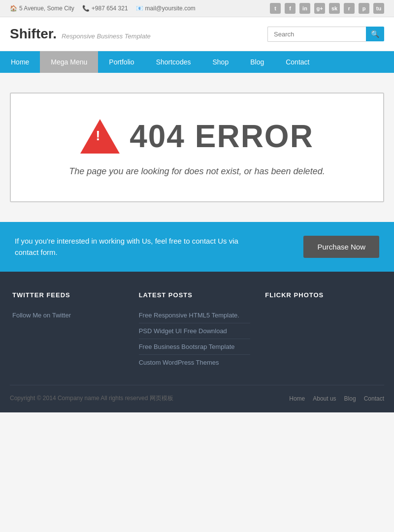 The image size is (394, 532). Describe the element at coordinates (334, 8) in the screenshot. I see `skype-icon: sk` at that location.